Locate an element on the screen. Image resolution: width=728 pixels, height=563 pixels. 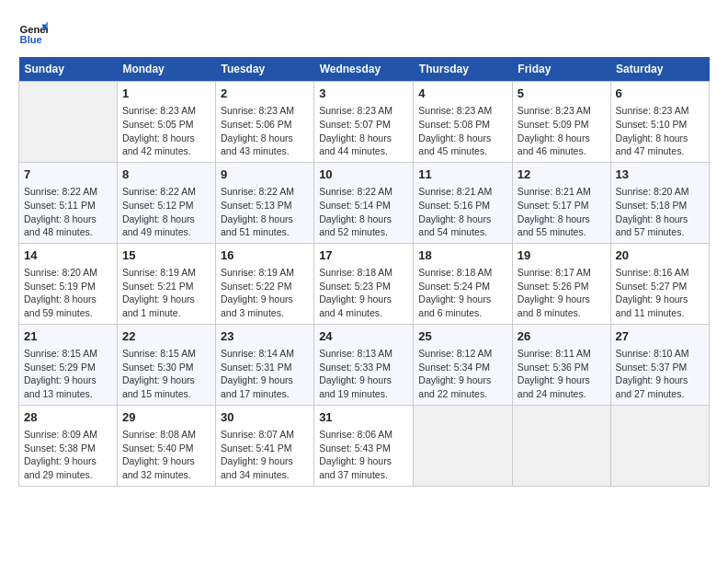
day-number: 29 is located at coordinates (166, 418).